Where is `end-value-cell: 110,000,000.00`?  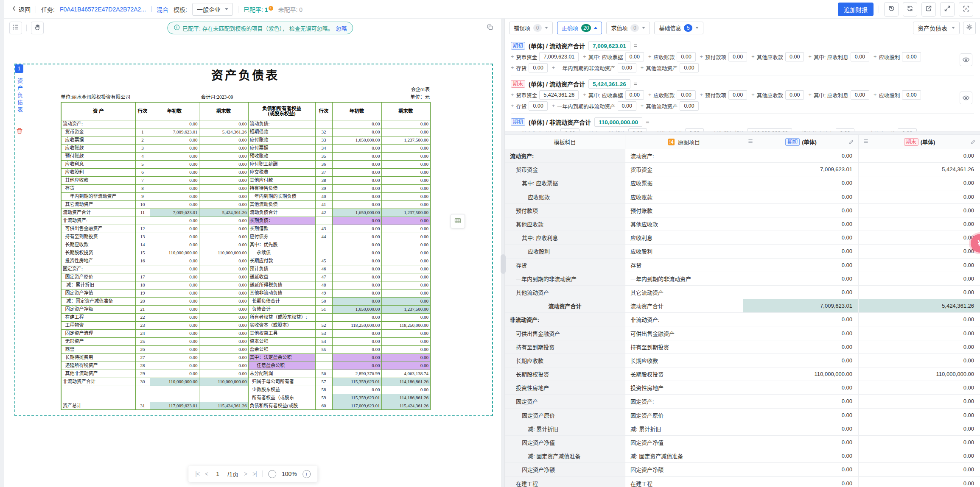
end-value-cell: 110,000,000.00 is located at coordinates (919, 374).